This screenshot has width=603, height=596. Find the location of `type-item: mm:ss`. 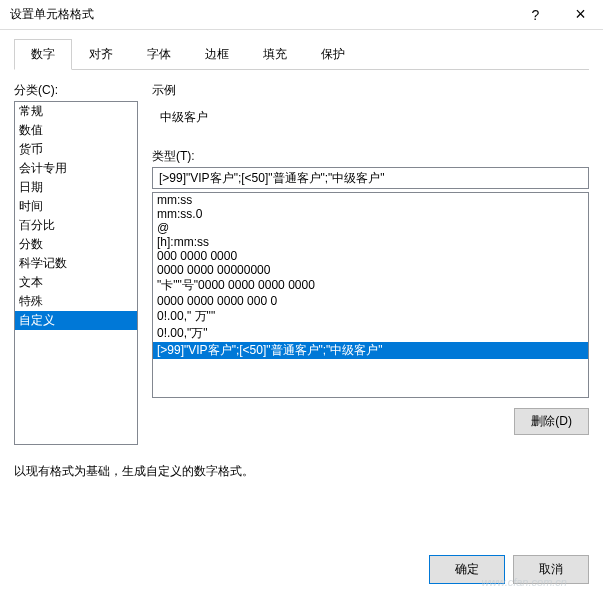

type-item: mm:ss is located at coordinates (370, 200).